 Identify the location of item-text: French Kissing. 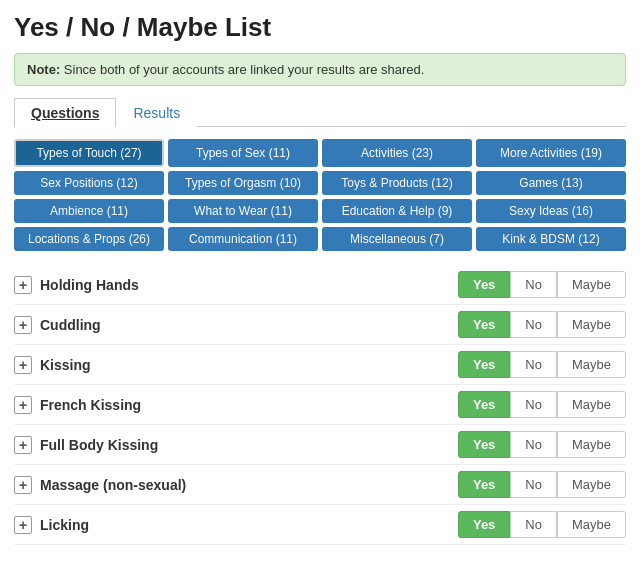
(90, 405).